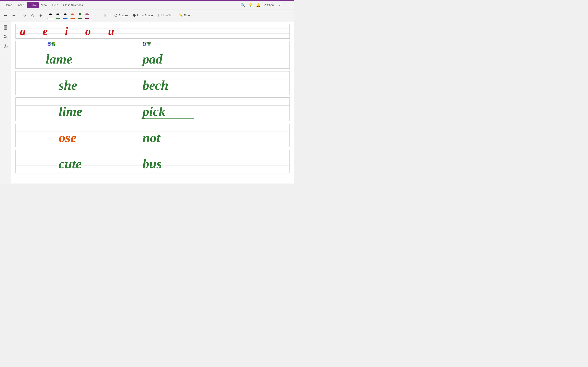 This screenshot has height=367, width=588. Describe the element at coordinates (153, 59) in the screenshot. I see `word-pad: pad` at that location.